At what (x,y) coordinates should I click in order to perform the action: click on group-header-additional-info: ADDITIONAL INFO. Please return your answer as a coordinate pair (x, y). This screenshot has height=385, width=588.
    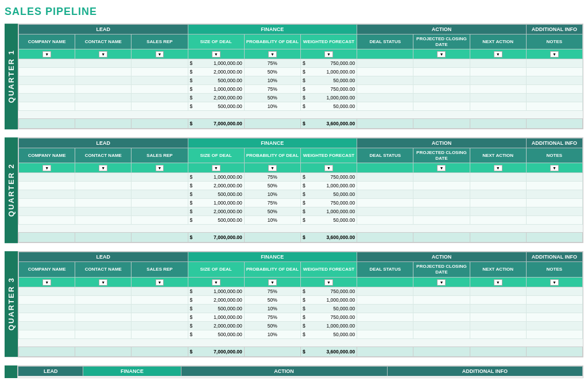
    Looking at the image, I should click on (554, 144).